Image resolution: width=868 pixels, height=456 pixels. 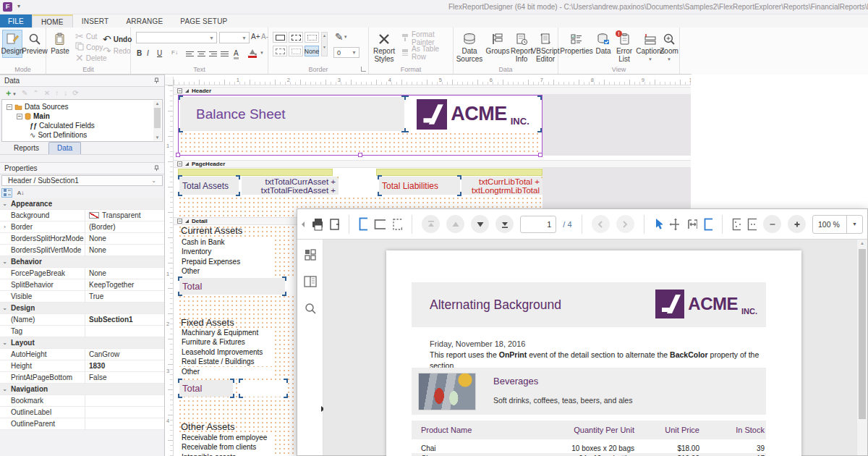 What do you see at coordinates (312, 51) in the screenshot?
I see `border-none-button: None` at bounding box center [312, 51].